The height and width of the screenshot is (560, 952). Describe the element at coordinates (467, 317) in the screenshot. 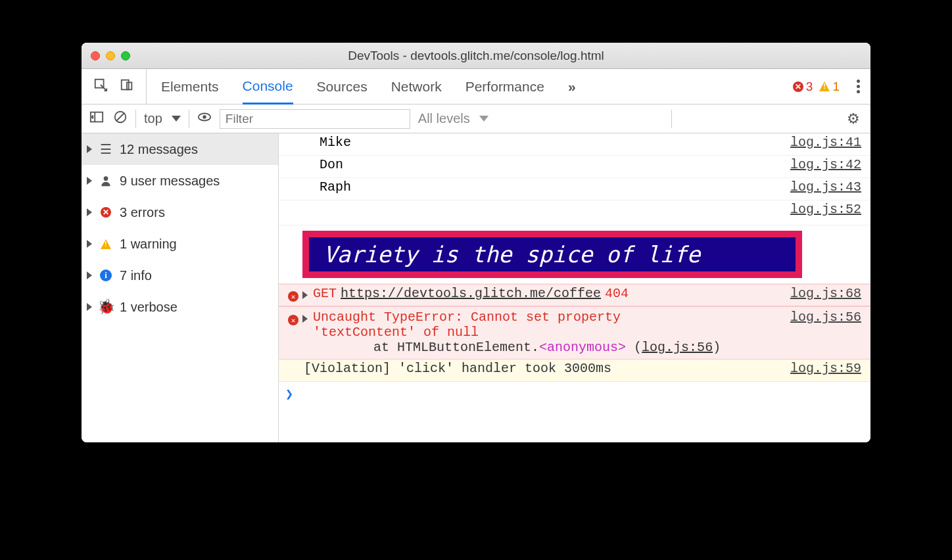

I see `error-message: Uncaught TypeError: Cannot set property` at that location.